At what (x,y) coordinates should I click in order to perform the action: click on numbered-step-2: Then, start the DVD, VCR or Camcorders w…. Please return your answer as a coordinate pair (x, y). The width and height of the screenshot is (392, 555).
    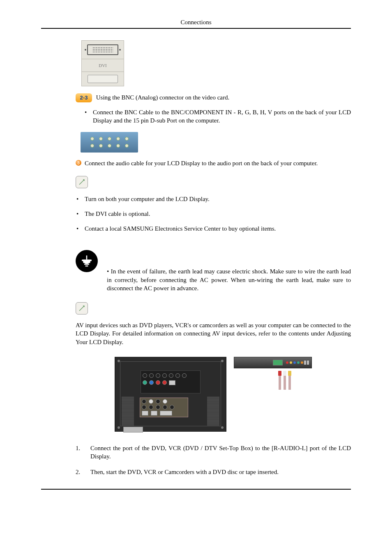
    Looking at the image, I should click on (213, 472).